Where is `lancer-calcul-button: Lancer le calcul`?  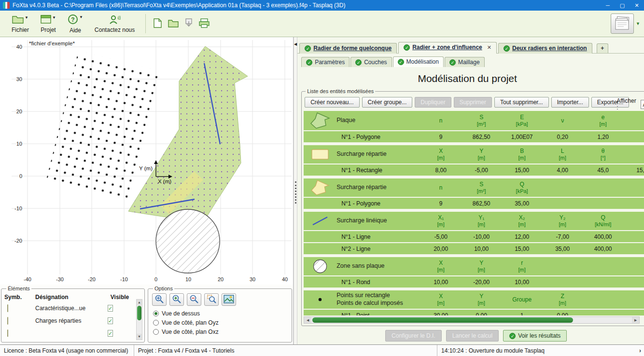 lancer-calcul-button: Lancer le calcul is located at coordinates (472, 336).